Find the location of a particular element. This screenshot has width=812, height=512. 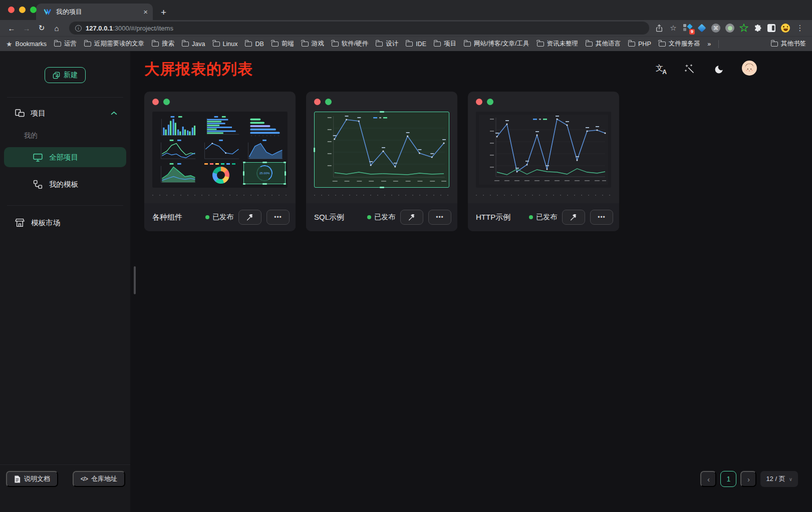

templates-icon is located at coordinates (38, 184).